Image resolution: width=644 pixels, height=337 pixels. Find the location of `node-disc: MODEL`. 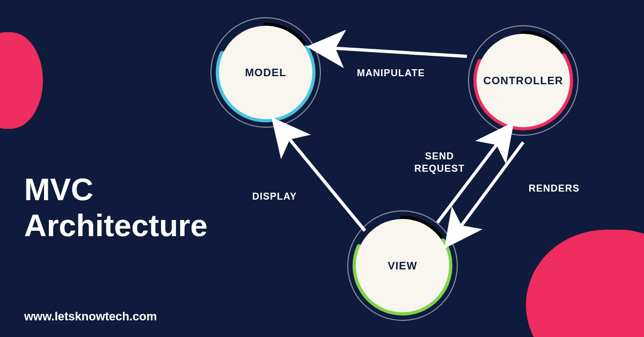

node-disc: MODEL is located at coordinates (266, 72).